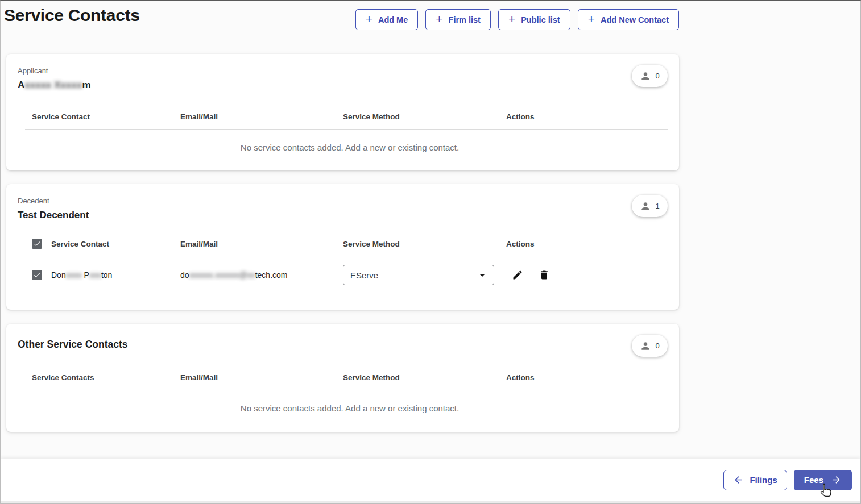  I want to click on table-header-row: Service Contacts Email/Mail Service Meth…, so click(350, 382).